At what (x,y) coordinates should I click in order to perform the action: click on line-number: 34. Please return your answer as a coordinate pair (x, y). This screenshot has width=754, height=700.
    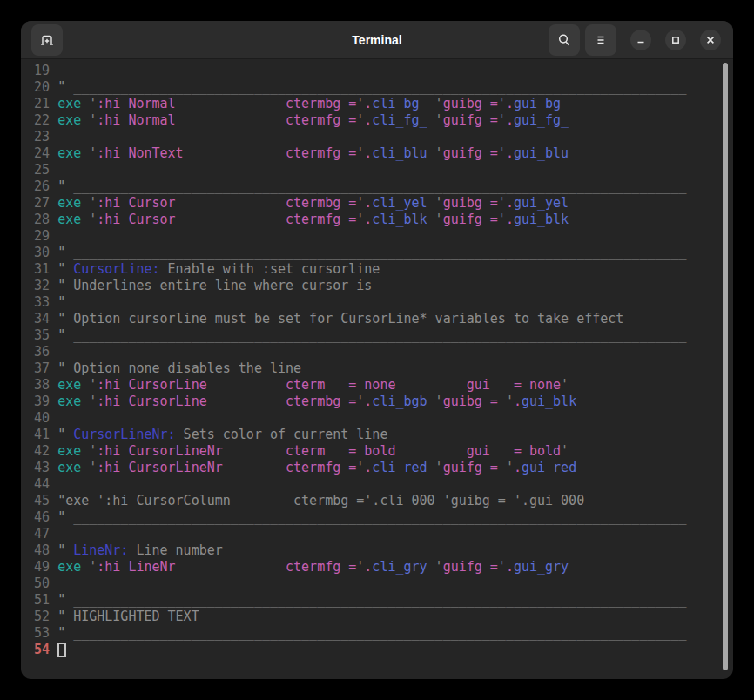
    Looking at the image, I should click on (42, 319).